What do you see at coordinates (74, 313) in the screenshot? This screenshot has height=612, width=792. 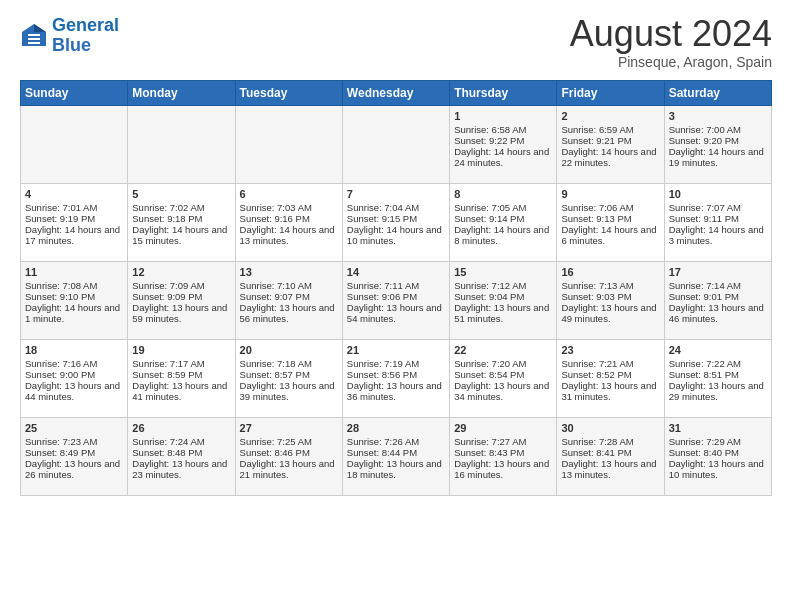 I see `daylight-text: Daylight: 14 hours and 1 minute.` at bounding box center [74, 313].